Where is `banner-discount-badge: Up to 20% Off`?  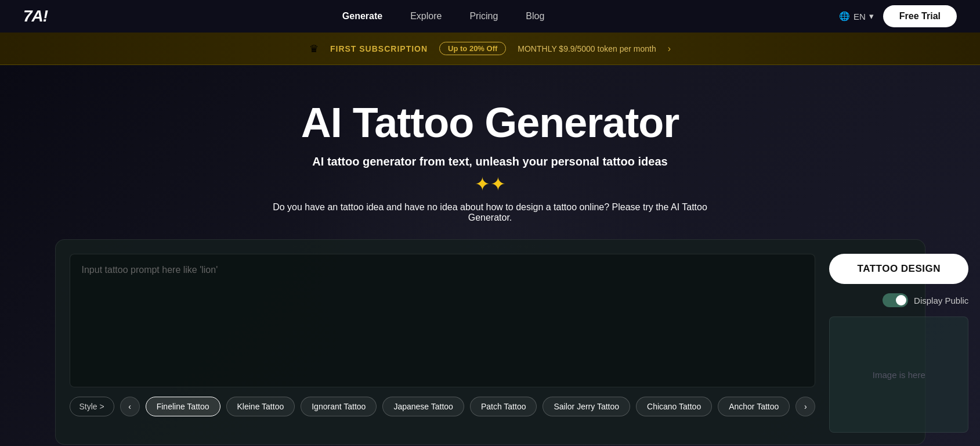 banner-discount-badge: Up to 20% Off is located at coordinates (472, 49).